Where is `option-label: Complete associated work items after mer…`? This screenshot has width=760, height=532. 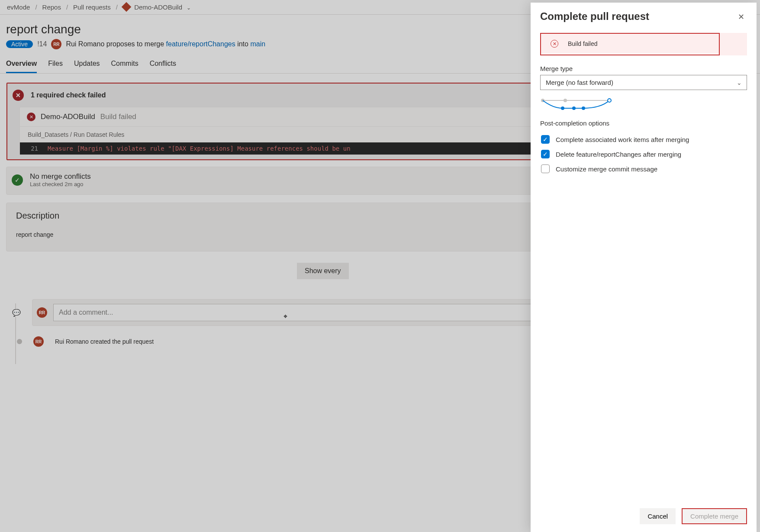 option-label: Complete associated work items after mer… is located at coordinates (622, 139).